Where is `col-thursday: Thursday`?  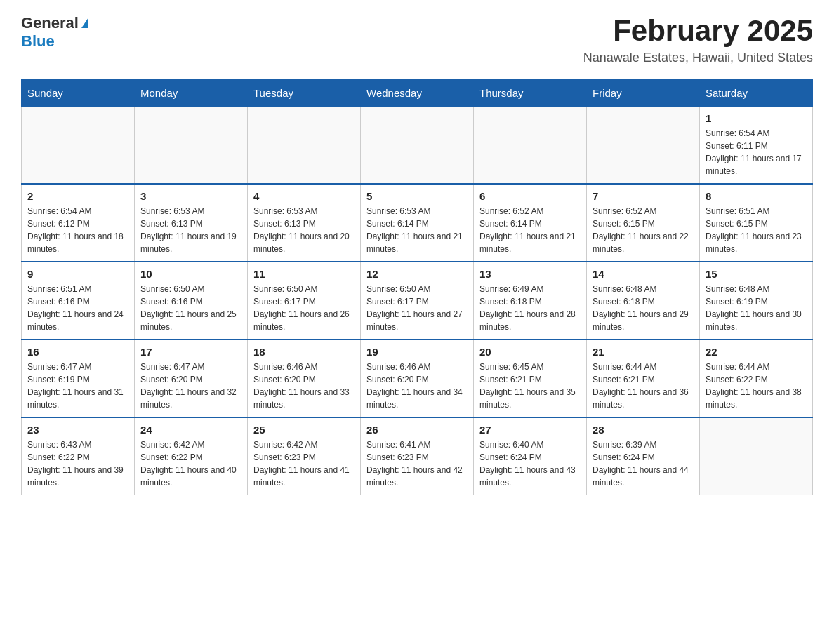 col-thursday: Thursday is located at coordinates (531, 93).